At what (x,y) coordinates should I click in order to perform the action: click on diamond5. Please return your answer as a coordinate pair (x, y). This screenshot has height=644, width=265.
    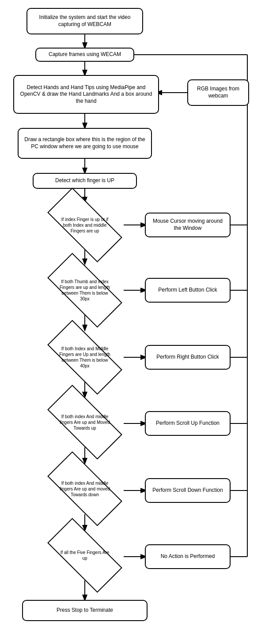
    Looking at the image, I should click on (85, 489).